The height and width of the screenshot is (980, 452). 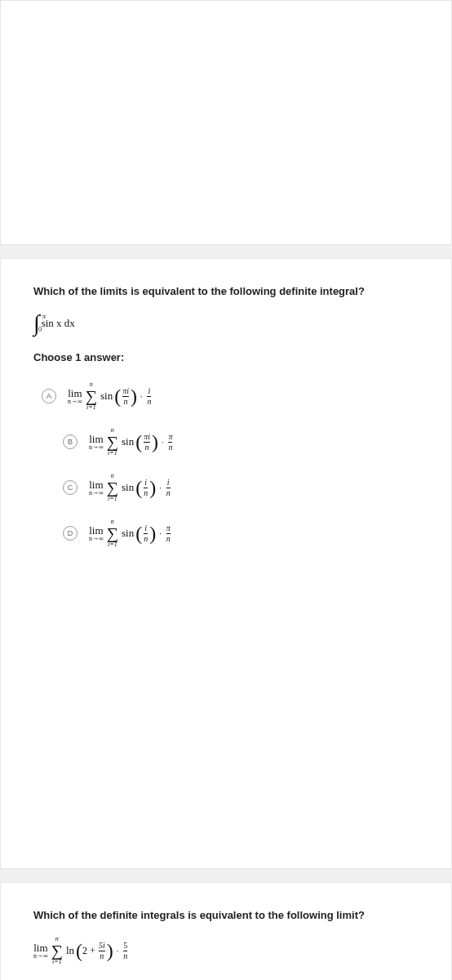 I want to click on option-expression: limn→∞ n∑i=1 sin (πin) · in, so click(x=110, y=396).